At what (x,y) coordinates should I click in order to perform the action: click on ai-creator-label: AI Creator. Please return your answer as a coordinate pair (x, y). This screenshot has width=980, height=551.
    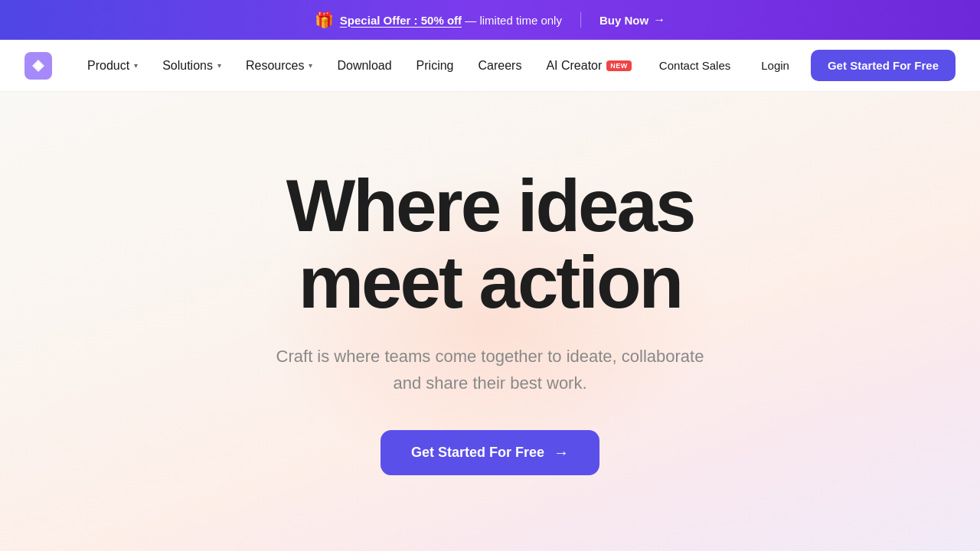
    Looking at the image, I should click on (574, 66).